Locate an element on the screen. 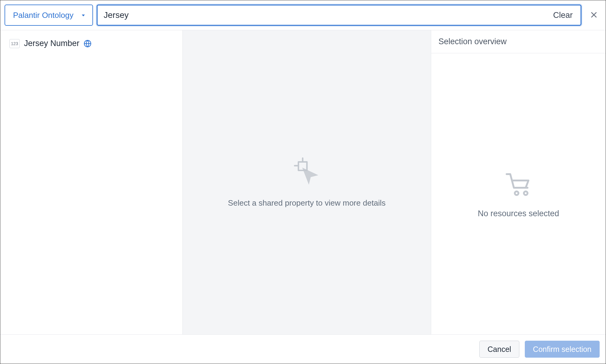 The width and height of the screenshot is (606, 364). cancel-button: Cancel is located at coordinates (499, 349).